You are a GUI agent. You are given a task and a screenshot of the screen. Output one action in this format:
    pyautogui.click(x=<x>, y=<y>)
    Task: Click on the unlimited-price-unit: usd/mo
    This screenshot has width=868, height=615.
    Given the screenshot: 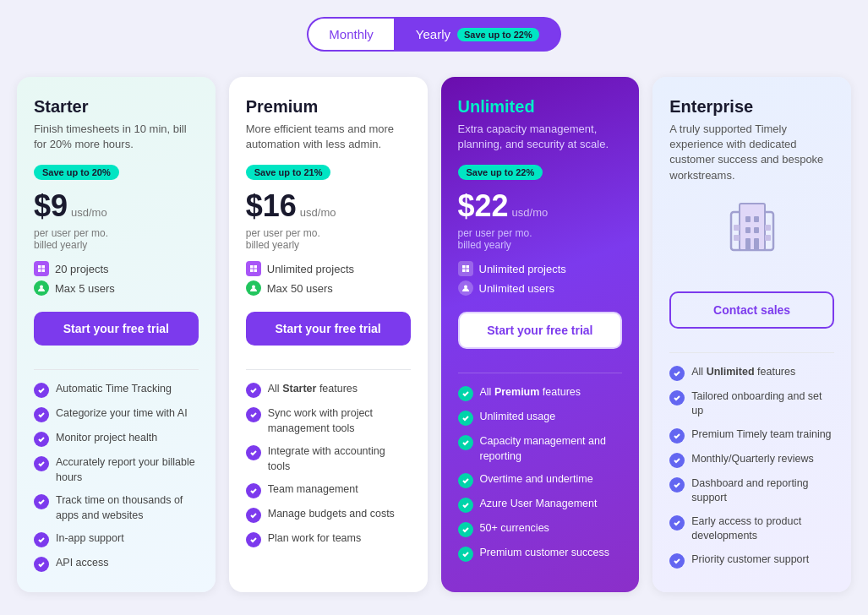 What is the action you would take?
    pyautogui.click(x=531, y=213)
    